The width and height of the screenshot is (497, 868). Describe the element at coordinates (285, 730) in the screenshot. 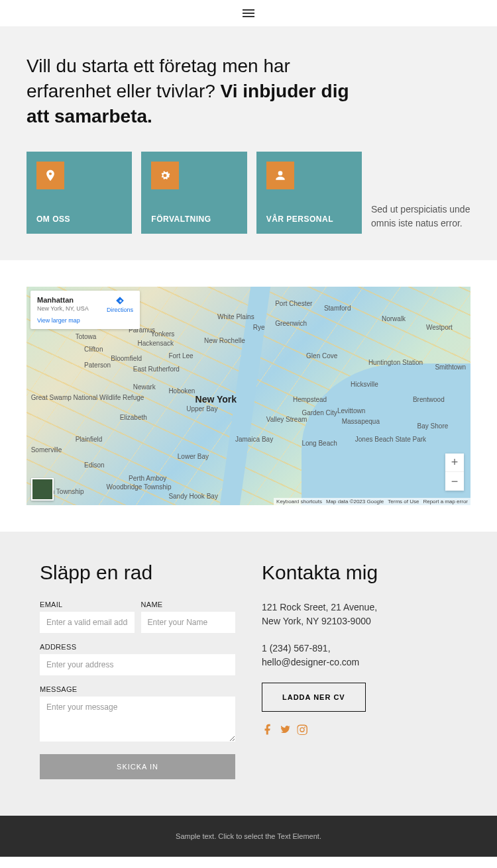

I see `twitter-icon` at that location.